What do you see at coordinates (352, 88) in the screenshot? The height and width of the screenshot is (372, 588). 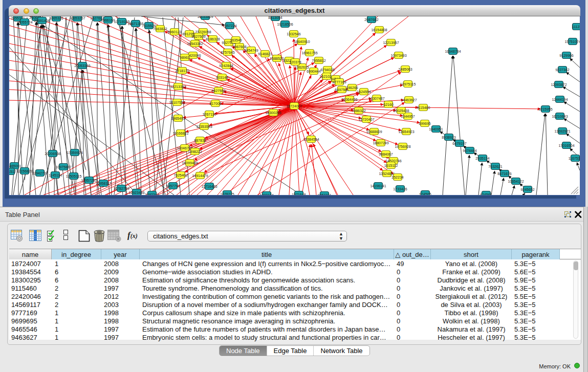 I see `svg-text: 746266` at bounding box center [352, 88].